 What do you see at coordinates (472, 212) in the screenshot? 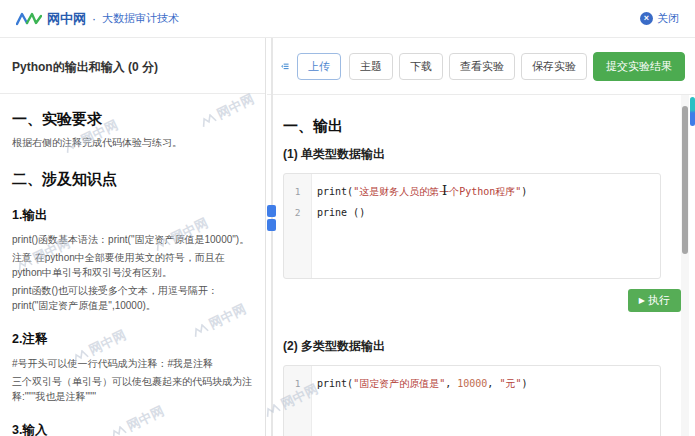
I see `code-line: 2 prine ()` at bounding box center [472, 212].